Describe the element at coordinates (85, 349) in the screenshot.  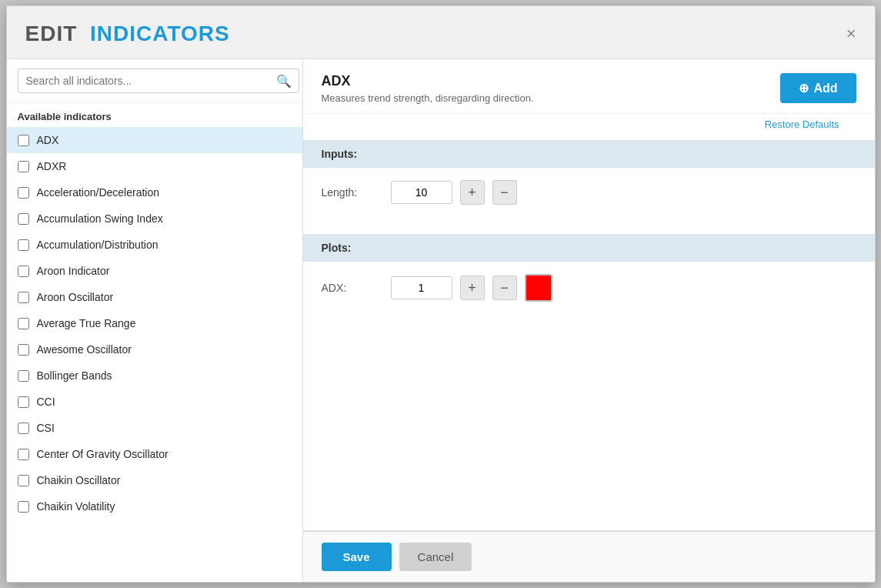
I see `indicator-name: Awesome Oscillator` at that location.